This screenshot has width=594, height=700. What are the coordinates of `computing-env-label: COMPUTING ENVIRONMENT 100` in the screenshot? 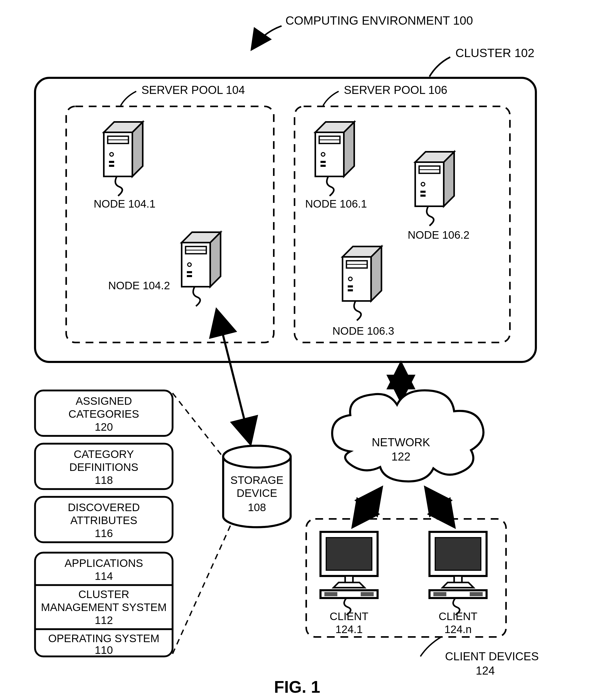 It's located at (379, 21).